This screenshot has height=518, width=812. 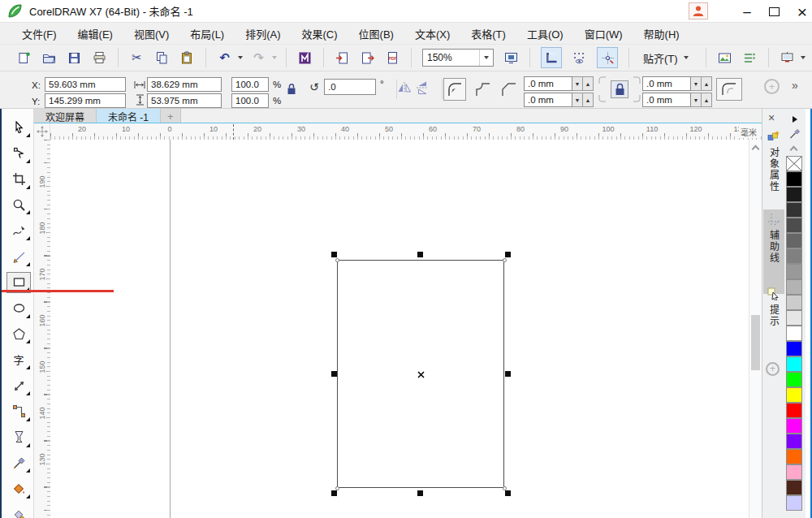 I want to click on color-swatch-white, so click(x=794, y=333).